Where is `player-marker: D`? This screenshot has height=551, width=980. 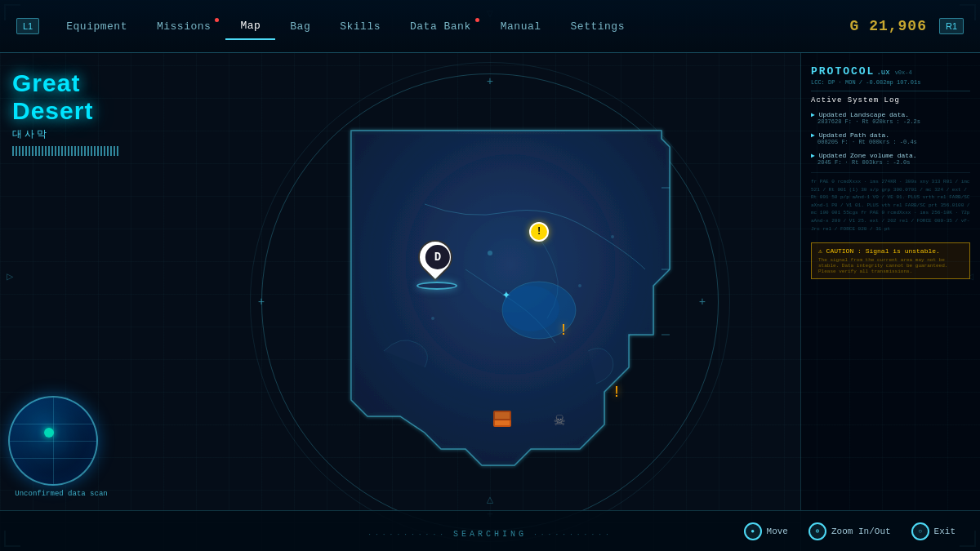 player-marker: D is located at coordinates (437, 263).